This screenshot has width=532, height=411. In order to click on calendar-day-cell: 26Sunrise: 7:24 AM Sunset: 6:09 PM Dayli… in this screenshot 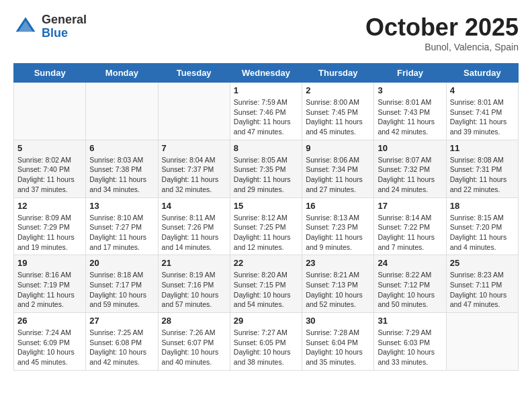, I will do `click(50, 342)`.